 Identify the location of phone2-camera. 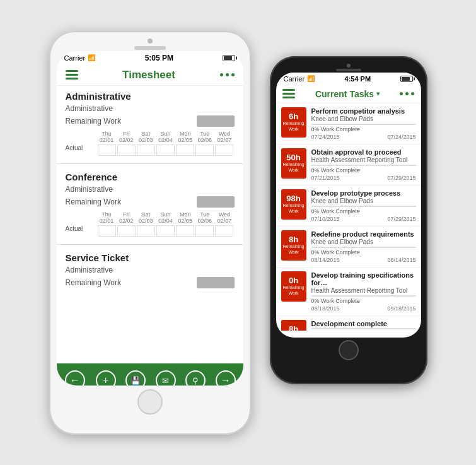
(349, 66).